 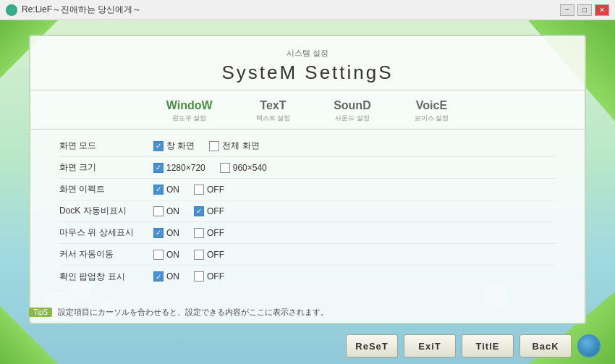 What do you see at coordinates (166, 190) in the screenshot?
I see `option-group-2-0: ON` at bounding box center [166, 190].